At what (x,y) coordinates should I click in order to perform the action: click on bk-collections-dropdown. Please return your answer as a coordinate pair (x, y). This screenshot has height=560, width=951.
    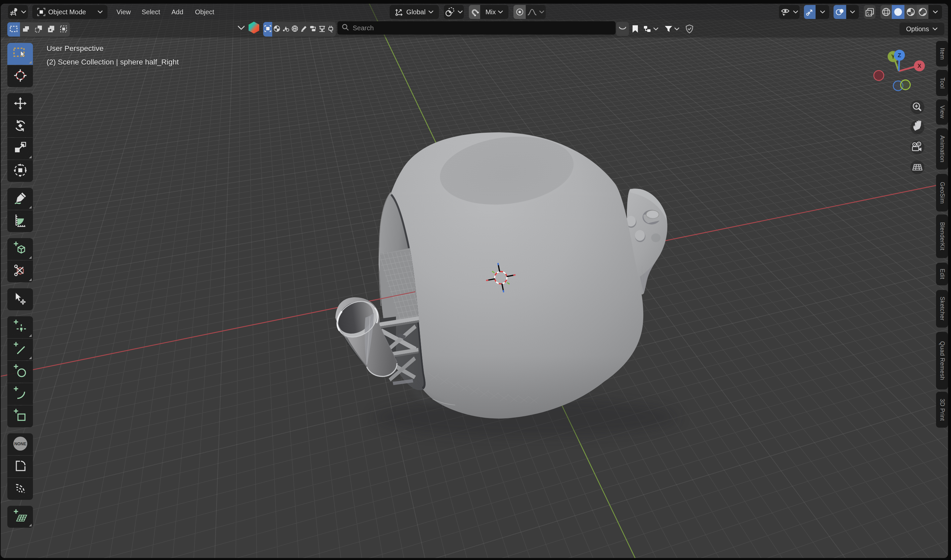
    Looking at the image, I should click on (651, 29).